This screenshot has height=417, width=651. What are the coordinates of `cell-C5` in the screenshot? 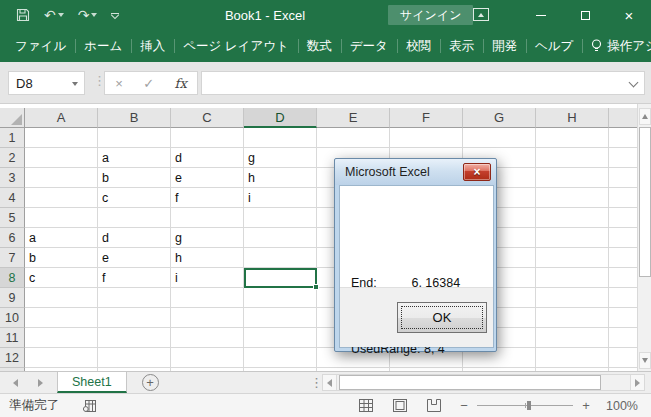 It's located at (208, 218).